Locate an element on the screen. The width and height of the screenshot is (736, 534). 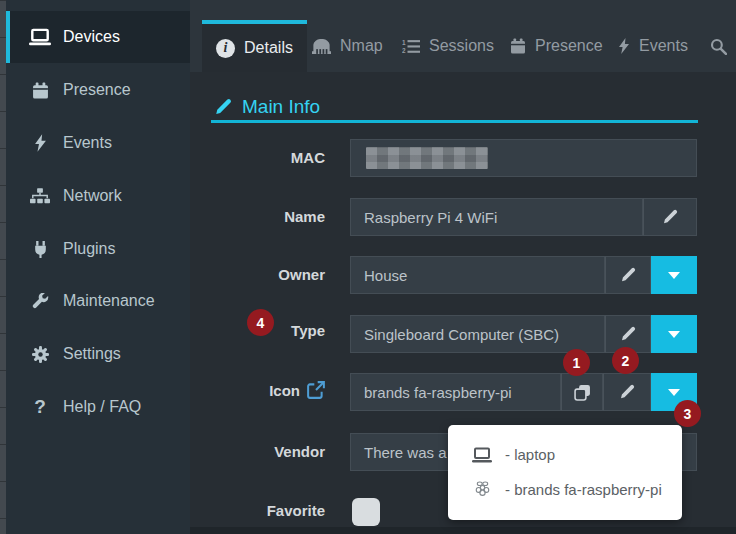
annotation-badge-4: 4 is located at coordinates (260, 322).